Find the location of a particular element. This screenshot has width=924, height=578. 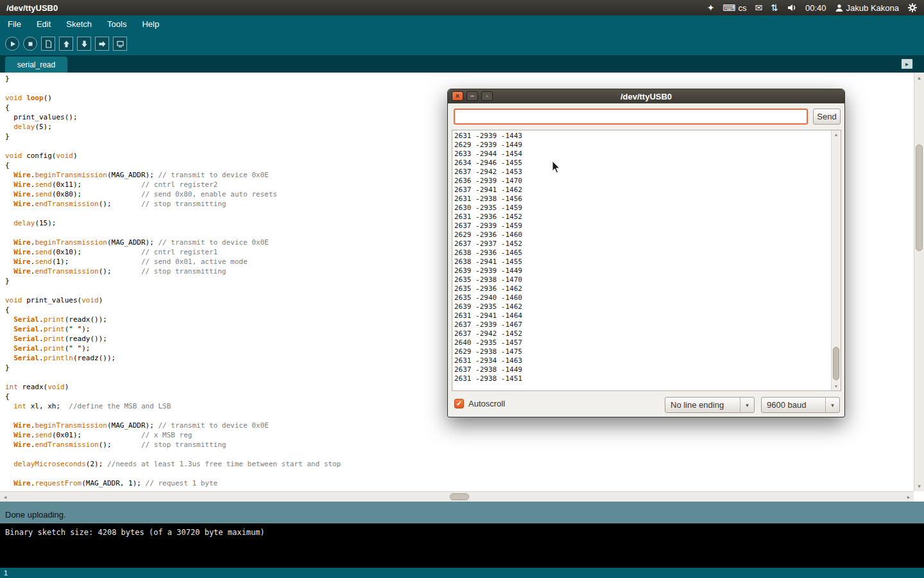

editor-vertical-scrollbar: ▴ ▾ is located at coordinates (919, 282).